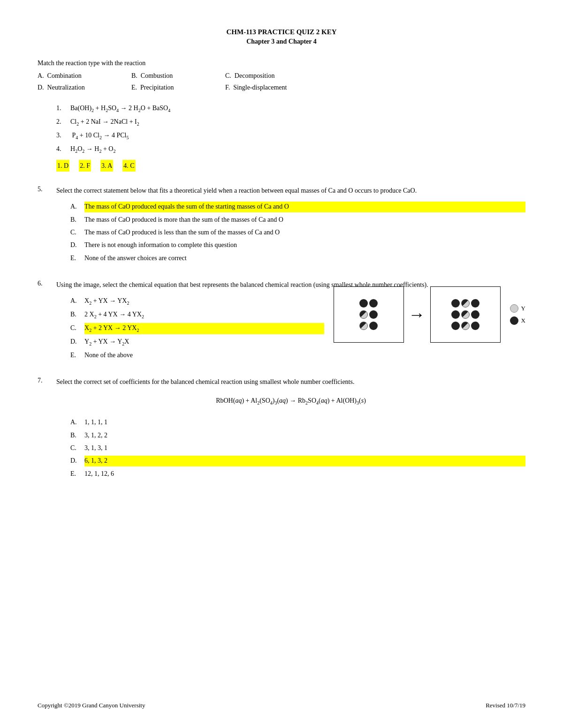 This screenshot has width=563, height=728. I want to click on diagram-legend: Y X, so click(518, 315).